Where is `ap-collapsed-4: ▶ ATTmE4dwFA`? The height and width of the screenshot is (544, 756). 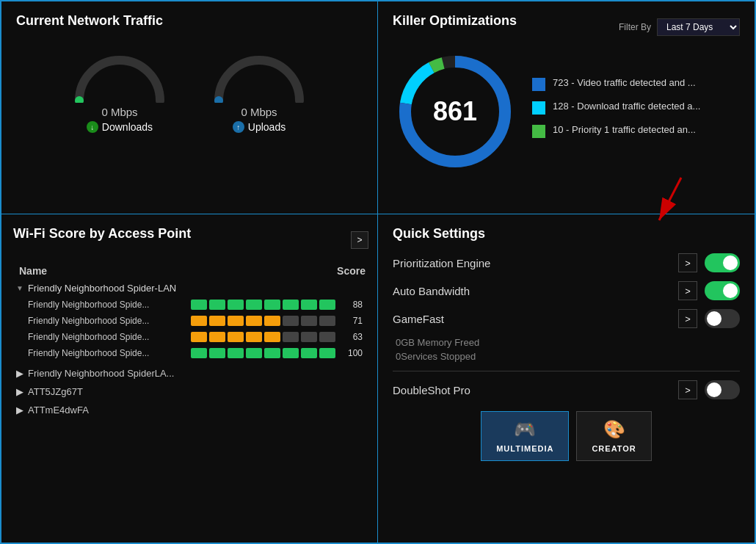
ap-collapsed-4: ▶ ATTmE4dwFA is located at coordinates (189, 410).